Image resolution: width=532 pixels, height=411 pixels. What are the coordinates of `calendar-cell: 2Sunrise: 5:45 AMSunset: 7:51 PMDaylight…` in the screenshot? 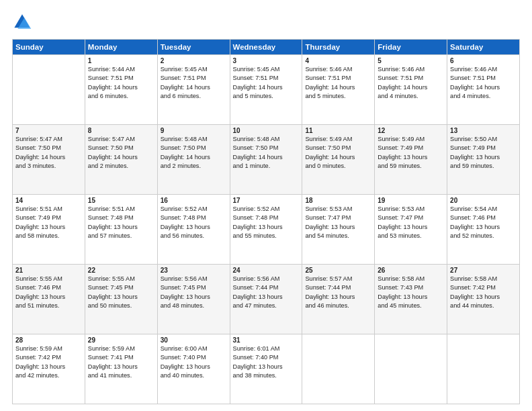 It's located at (193, 90).